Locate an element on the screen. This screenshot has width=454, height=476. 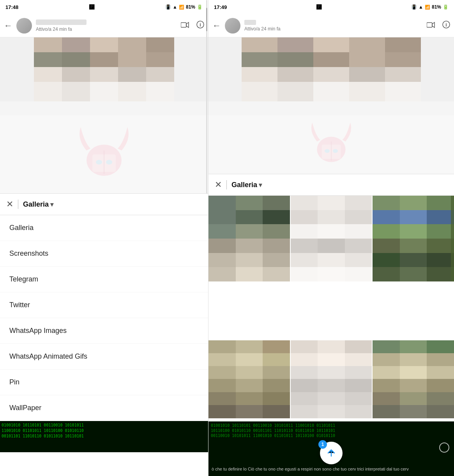
gallery-title-right: Galleria ▾ is located at coordinates (247, 185).